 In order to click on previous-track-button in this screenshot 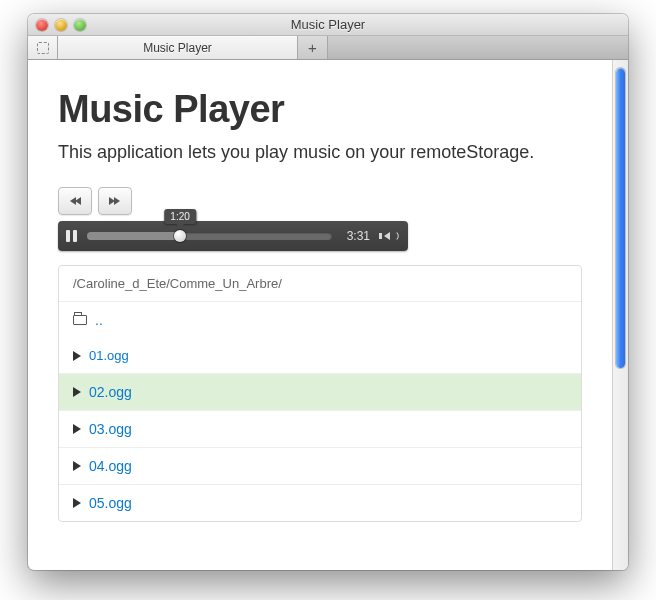, I will do `click(75, 201)`.